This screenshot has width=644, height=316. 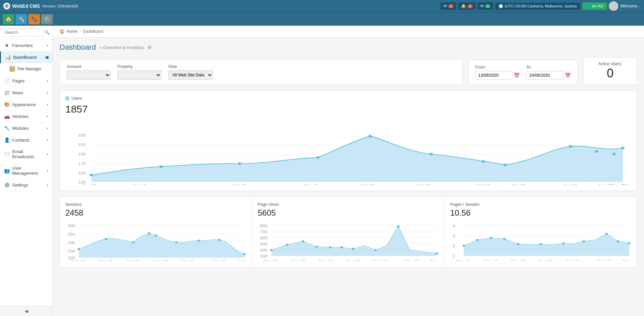 What do you see at coordinates (26, 140) in the screenshot?
I see `sidebar-item-contacts: 👤 Contacts ▾` at bounding box center [26, 140].